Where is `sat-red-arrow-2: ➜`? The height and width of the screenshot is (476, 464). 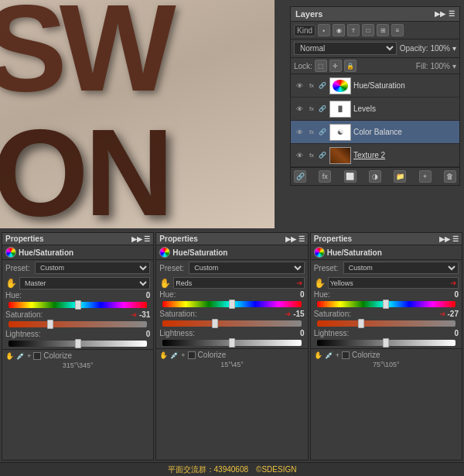
sat-red-arrow-2: ➜ is located at coordinates (288, 314).